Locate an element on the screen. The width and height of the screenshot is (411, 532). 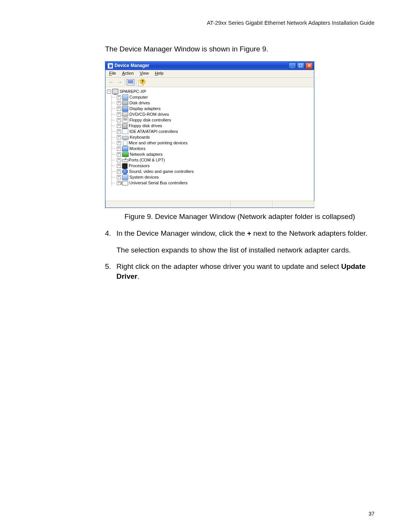
tree-item: +Display adapters is located at coordinates (212, 109).